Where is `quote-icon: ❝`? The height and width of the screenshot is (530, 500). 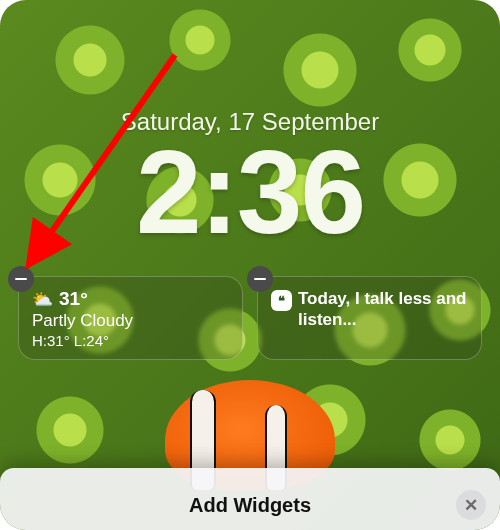 quote-icon: ❝ is located at coordinates (282, 300).